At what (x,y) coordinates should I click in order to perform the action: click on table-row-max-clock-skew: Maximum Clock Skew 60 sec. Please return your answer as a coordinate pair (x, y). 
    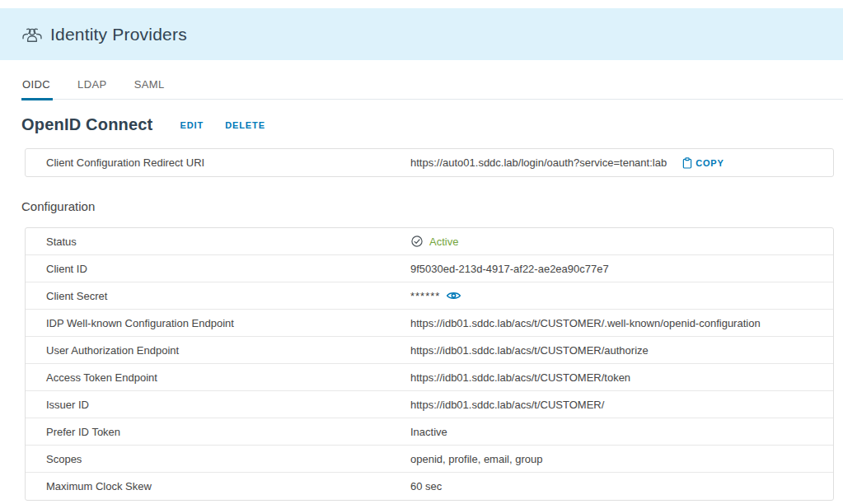
    Looking at the image, I should click on (429, 486).